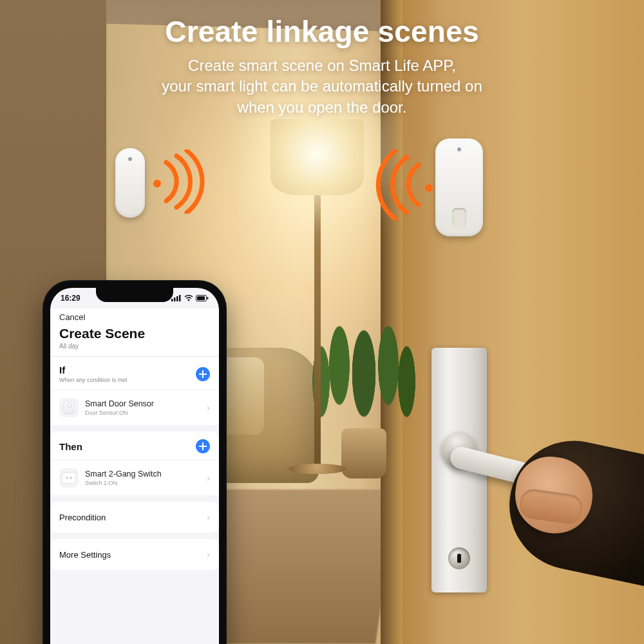 This screenshot has height=644, width=644. What do you see at coordinates (322, 107) in the screenshot?
I see `headline-line3: when you open the door.` at bounding box center [322, 107].